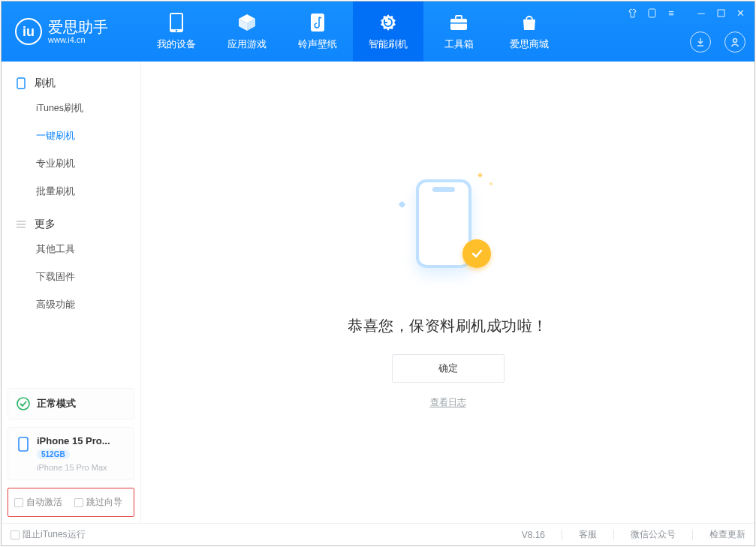 The width and height of the screenshot is (756, 547). Describe the element at coordinates (71, 503) in the screenshot. I see `options-highlight-box: 自动激活 跳过向导` at that location.